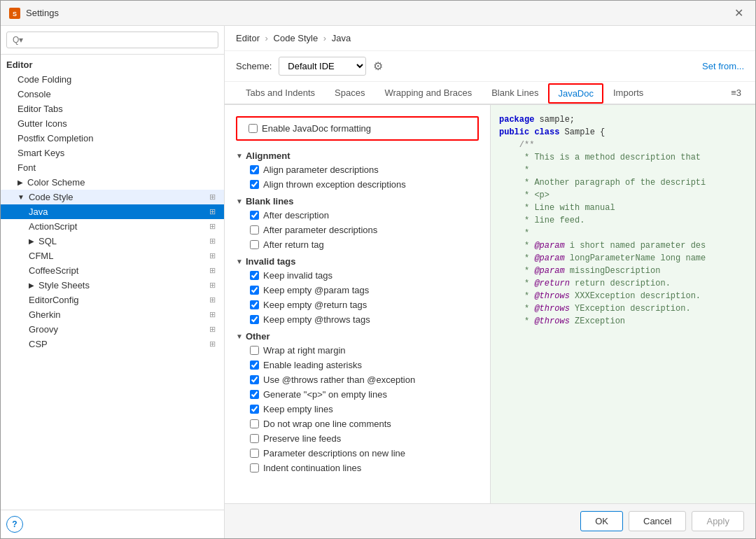  Describe the element at coordinates (316, 290) in the screenshot. I see `keep-empty-param-label: Keep empty @param tags` at that location.